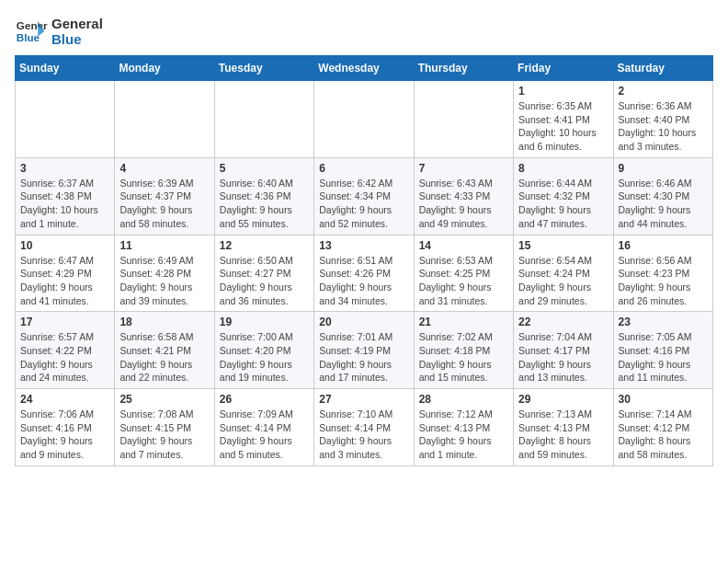 The image size is (728, 563). Describe the element at coordinates (364, 428) in the screenshot. I see `calendar-cell: 27Sunrise: 7:10 AM Sunset: 4:14 PM Dayli…` at that location.